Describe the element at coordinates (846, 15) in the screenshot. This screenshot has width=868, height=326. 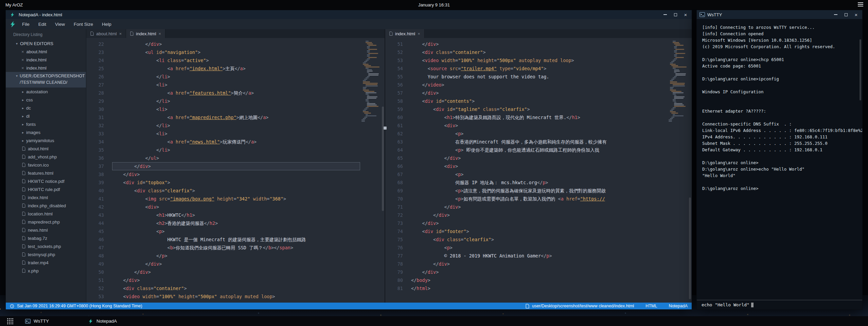
I see `maximize-button` at that location.